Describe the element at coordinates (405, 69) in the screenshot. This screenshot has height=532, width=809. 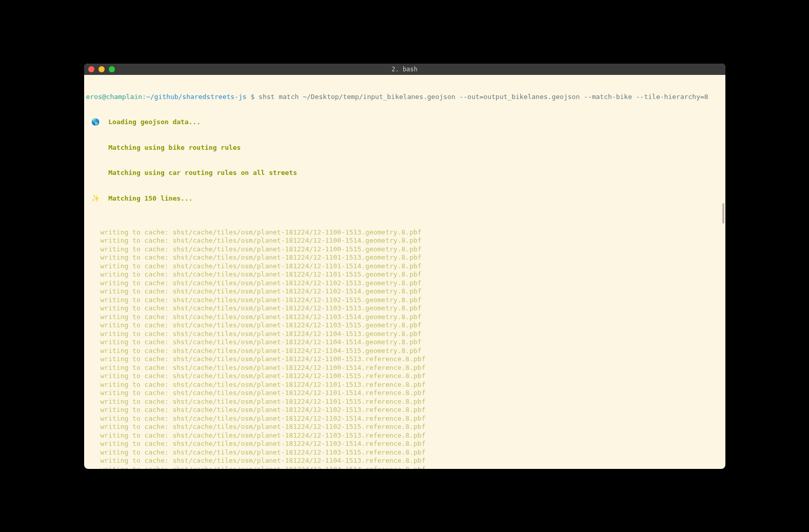
I see `titlebar: 2. bash` at that location.